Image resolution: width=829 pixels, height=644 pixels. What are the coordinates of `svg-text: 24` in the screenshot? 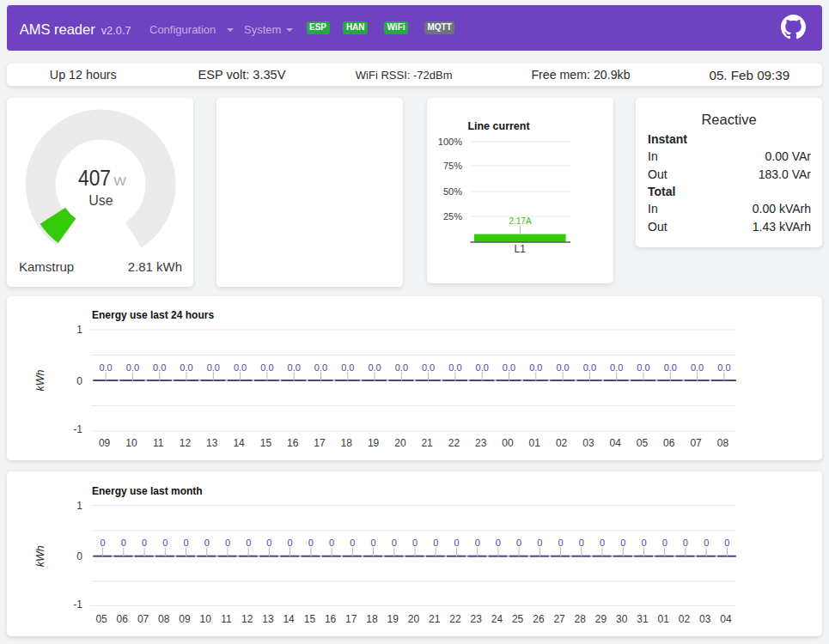 It's located at (497, 619).